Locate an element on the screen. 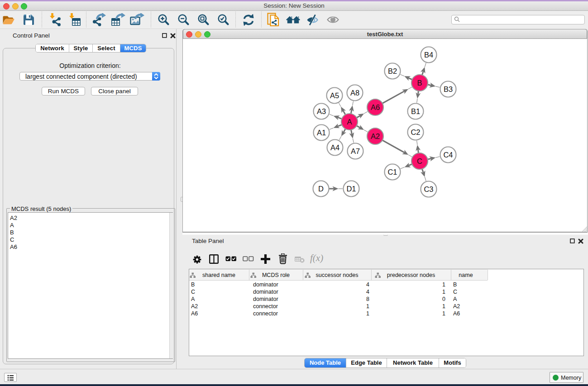  svg-text: A4 is located at coordinates (335, 148).